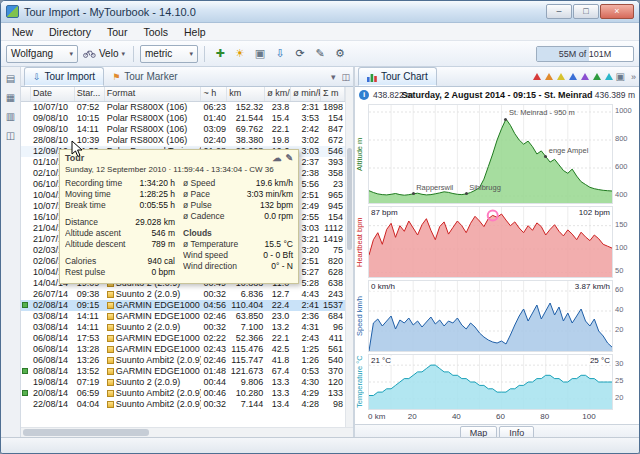 The image size is (640, 454). Describe the element at coordinates (600, 360) in the screenshot. I see `chart-right-value: 25 °C` at that location.